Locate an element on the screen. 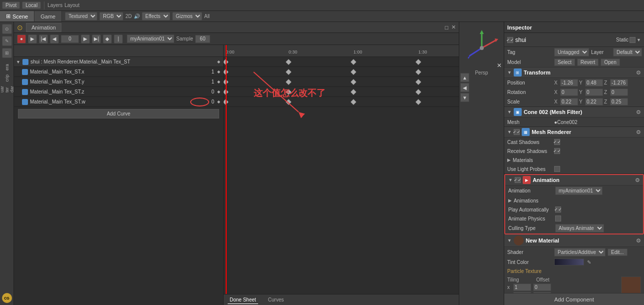  clip-select: myAnimation01 is located at coordinates (151, 39).